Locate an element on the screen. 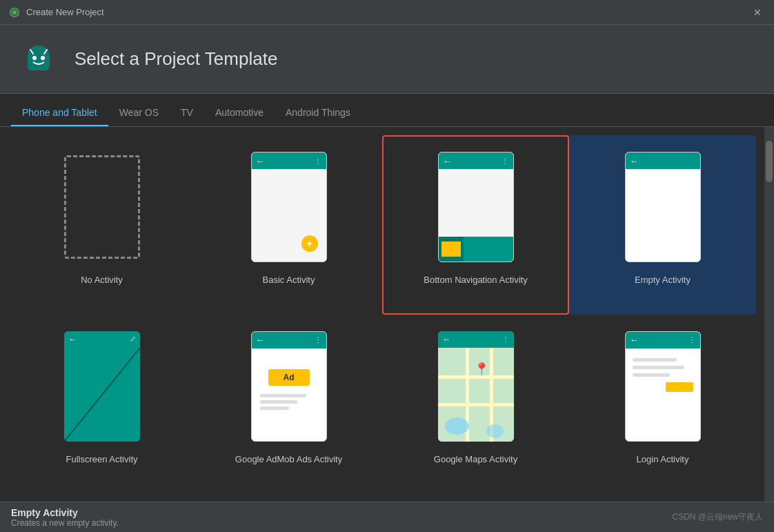 This screenshot has width=774, height=532. selected-activity-name: Empty Activity is located at coordinates (65, 513).